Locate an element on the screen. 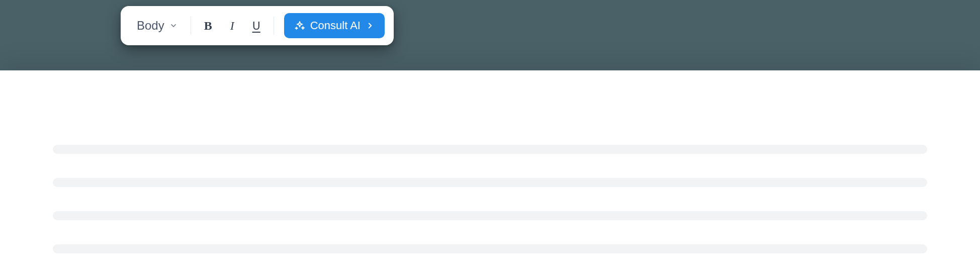 This screenshot has width=980, height=274. formatting-toolbar: Body B I U Consult AI is located at coordinates (257, 26).